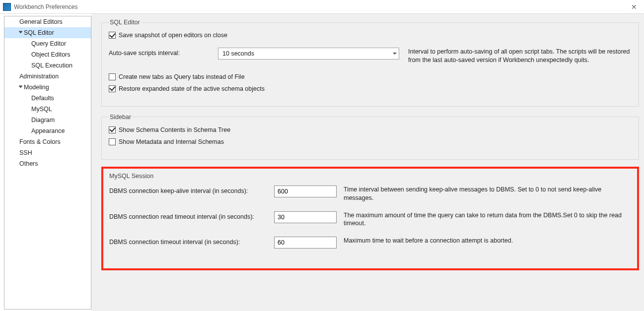 The width and height of the screenshot is (644, 311). Describe the element at coordinates (48, 22) in the screenshot. I see `nav-item: General Editors` at that location.